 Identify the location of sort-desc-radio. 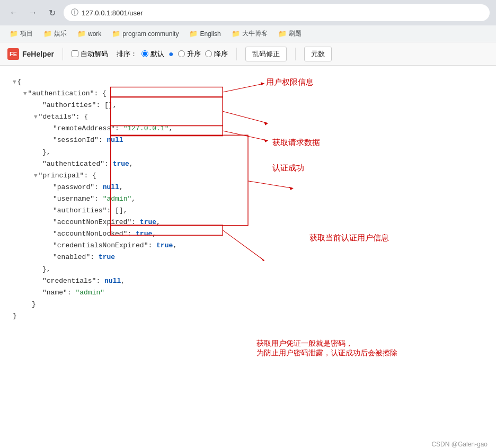
(209, 54).